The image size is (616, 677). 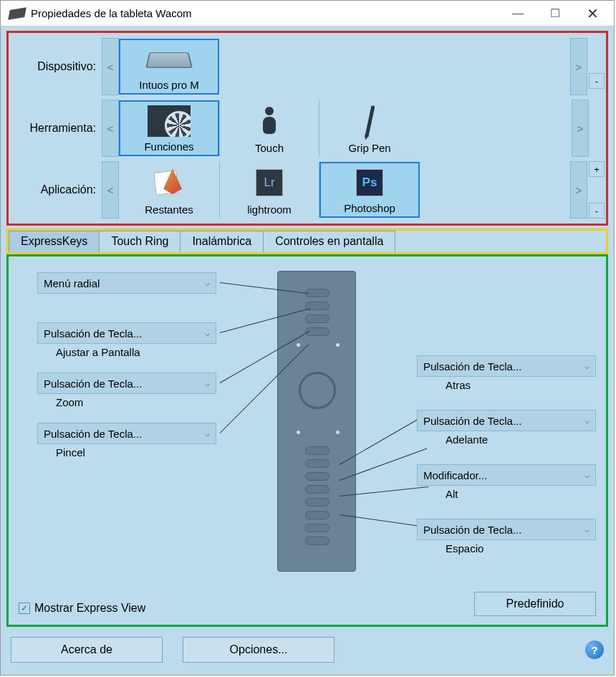 What do you see at coordinates (110, 190) in the screenshot?
I see `app-prev-button: <` at bounding box center [110, 190].